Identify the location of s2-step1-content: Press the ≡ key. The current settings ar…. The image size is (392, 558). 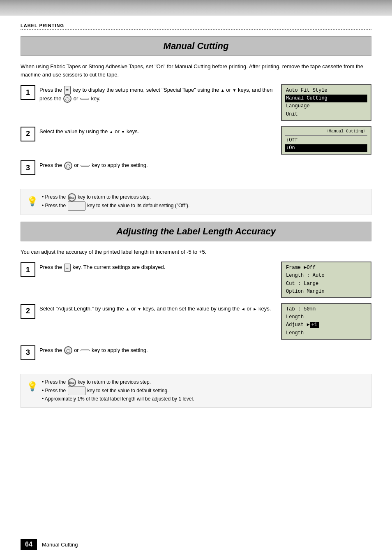
(205, 280).